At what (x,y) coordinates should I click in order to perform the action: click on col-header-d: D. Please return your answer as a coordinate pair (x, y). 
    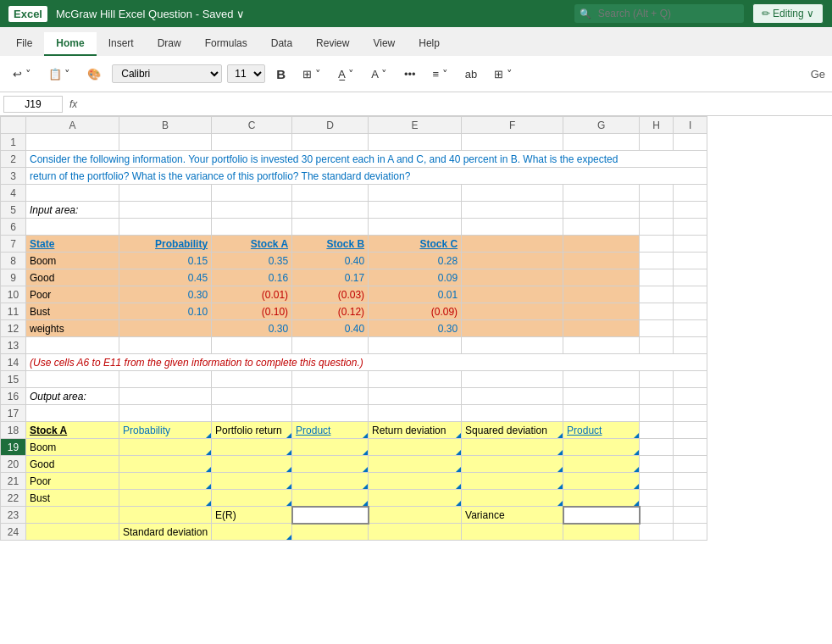
    Looking at the image, I should click on (330, 125).